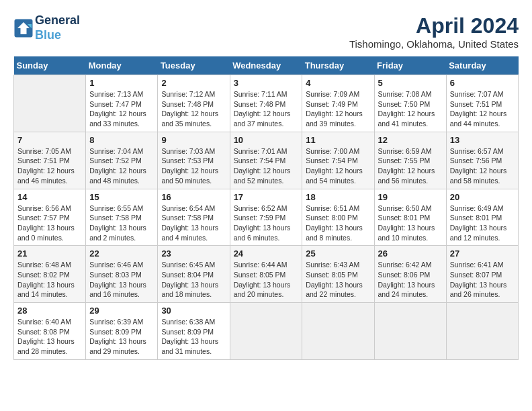  Describe the element at coordinates (266, 83) in the screenshot. I see `day-number: 3` at that location.